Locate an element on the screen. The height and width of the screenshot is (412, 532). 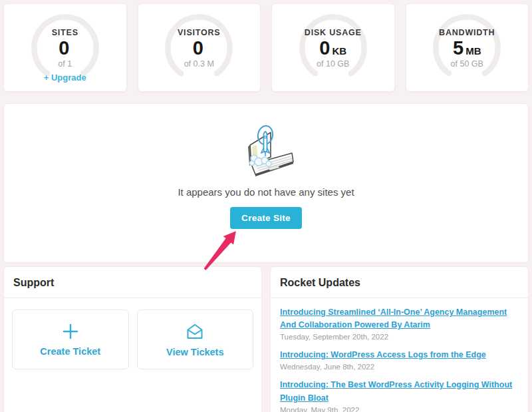
stat-quota: of 0.3 M is located at coordinates (200, 64).